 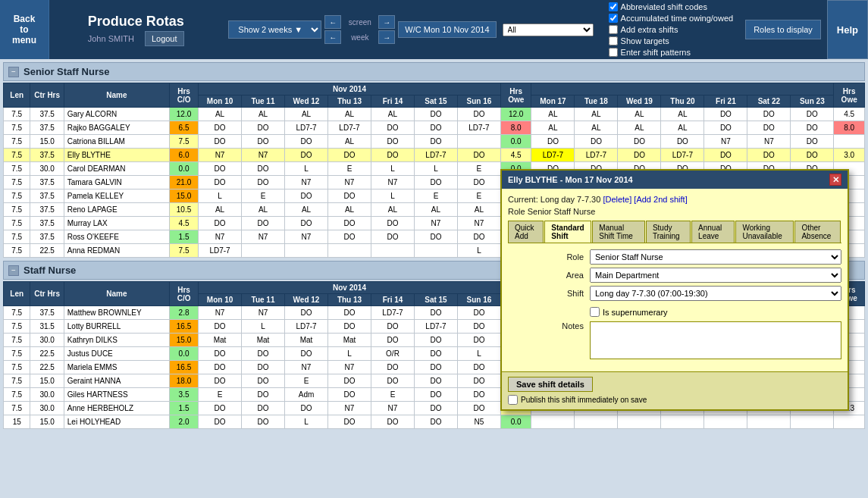 I want to click on staff-collapse-button: −, so click(x=14, y=271).